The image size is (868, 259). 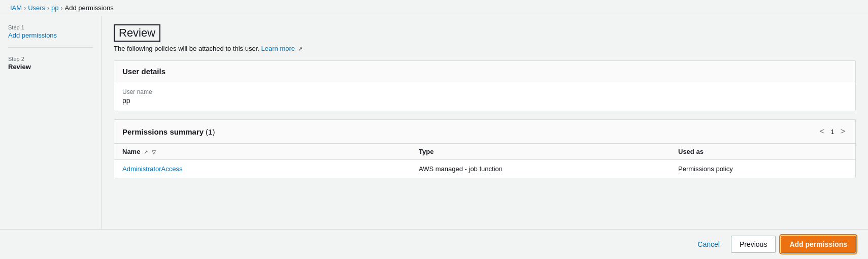 What do you see at coordinates (709, 244) in the screenshot?
I see `cancel-button: Cancel` at bounding box center [709, 244].